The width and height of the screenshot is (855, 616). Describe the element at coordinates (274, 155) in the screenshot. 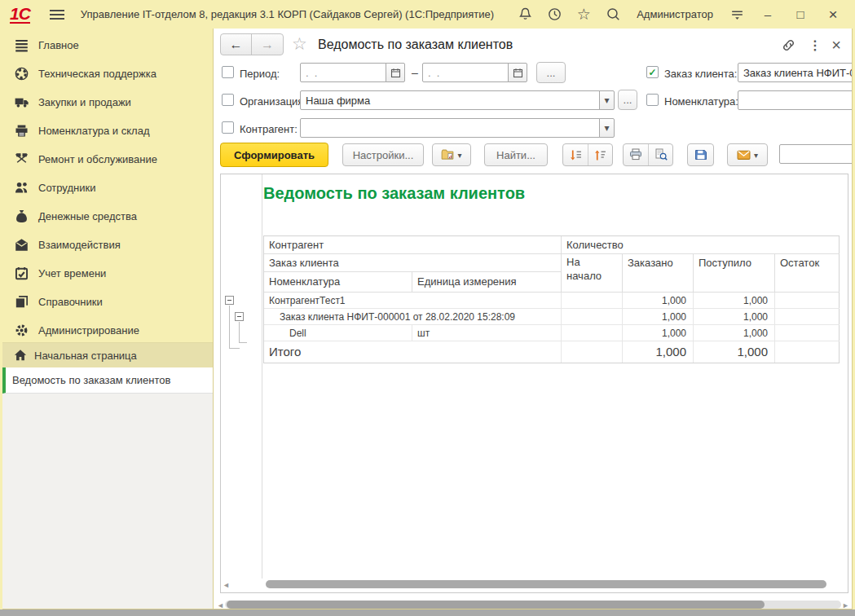

I see `generate-report-button: Сформировать` at that location.